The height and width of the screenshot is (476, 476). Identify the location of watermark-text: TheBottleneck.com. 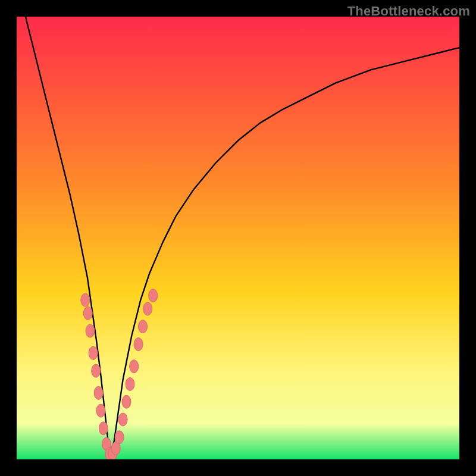
(409, 11).